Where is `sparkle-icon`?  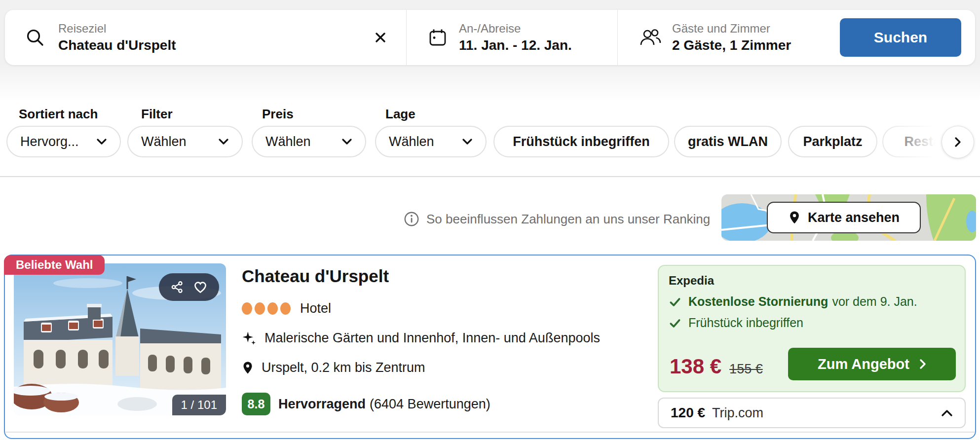 sparkle-icon is located at coordinates (249, 338).